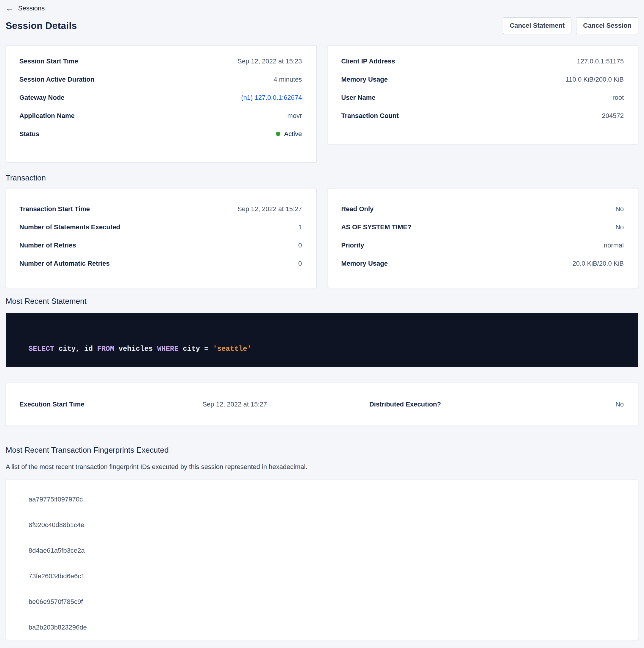 The height and width of the screenshot is (648, 644). I want to click on detail-value: 110.0 KiB/200.0 KiB, so click(595, 80).